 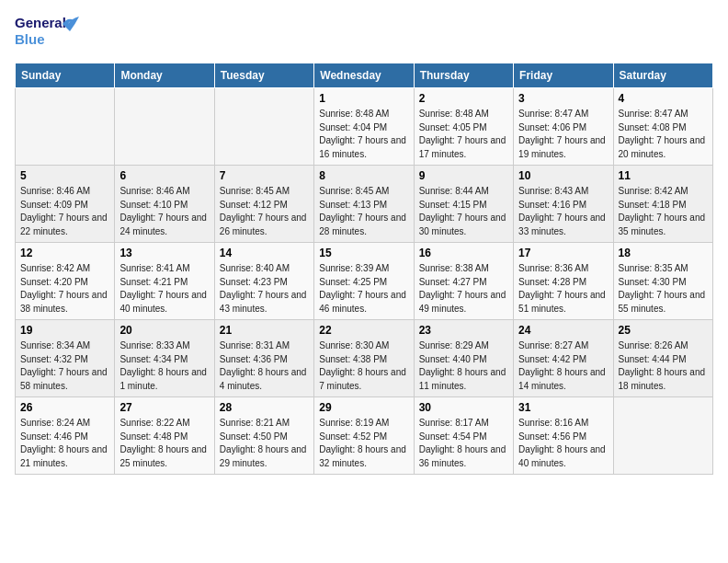 What do you see at coordinates (364, 282) in the screenshot?
I see `calendar-week-row: 12Sunrise: 8:42 AM Sunset: 4:20 PM Dayli…` at bounding box center [364, 282].